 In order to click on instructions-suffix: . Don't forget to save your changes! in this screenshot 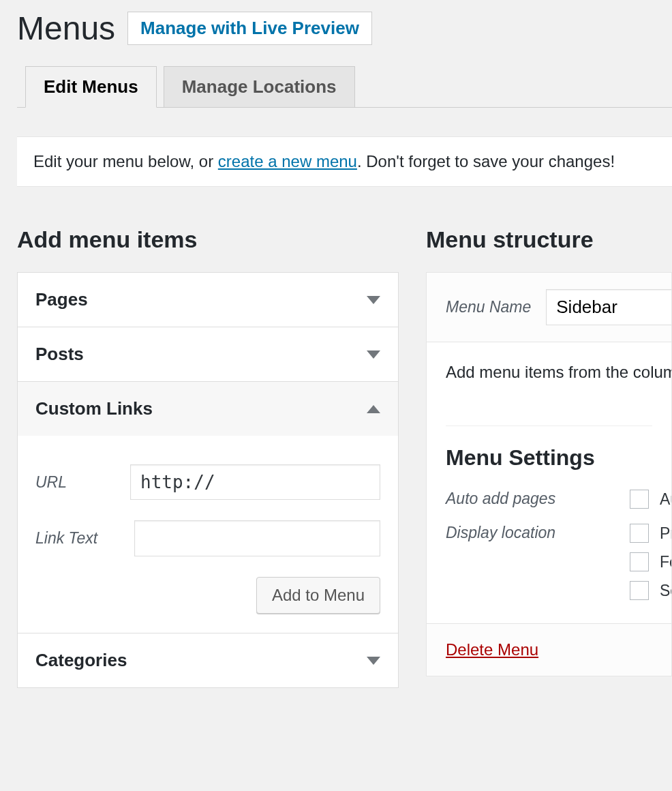, I will do `click(486, 161)`.